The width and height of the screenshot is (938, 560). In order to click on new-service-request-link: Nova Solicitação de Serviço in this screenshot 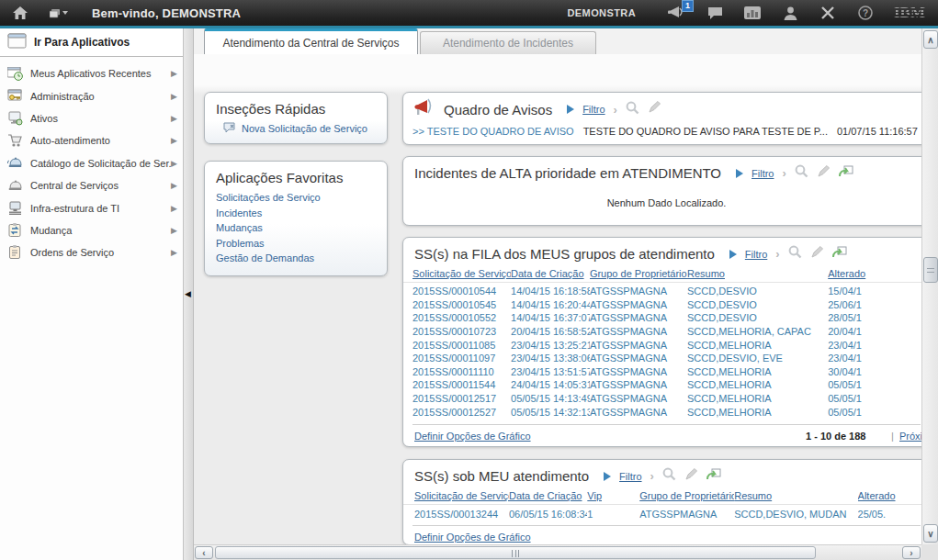, I will do `click(299, 129)`.